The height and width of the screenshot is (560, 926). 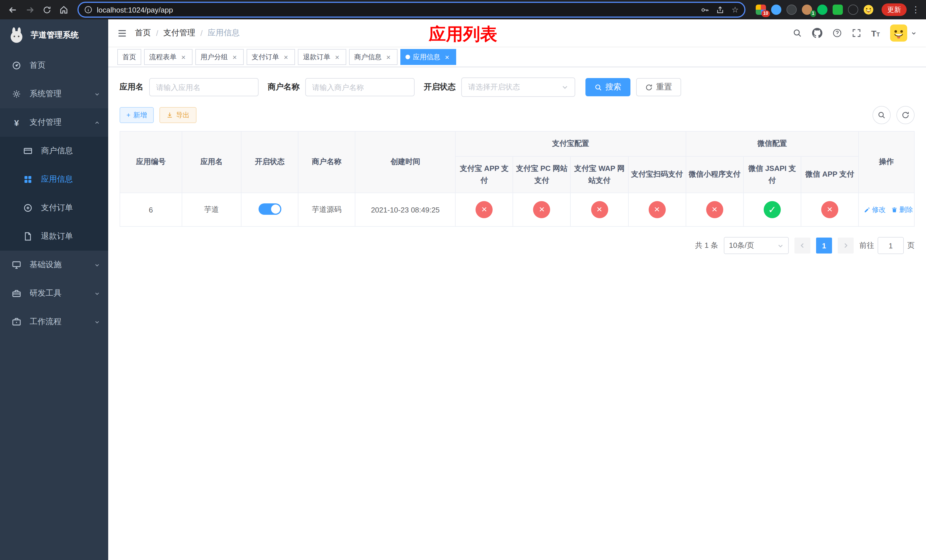 I want to click on tab-user-group: 用户分组 ×, so click(x=219, y=57).